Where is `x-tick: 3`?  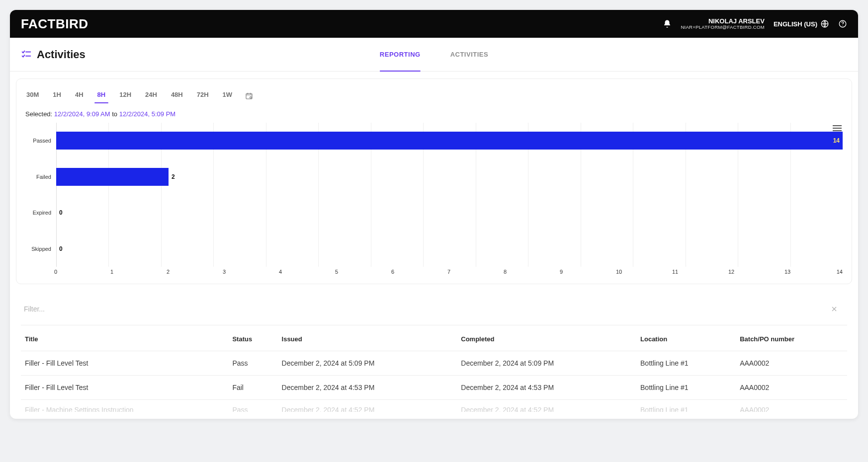
x-tick: 3 is located at coordinates (251, 272).